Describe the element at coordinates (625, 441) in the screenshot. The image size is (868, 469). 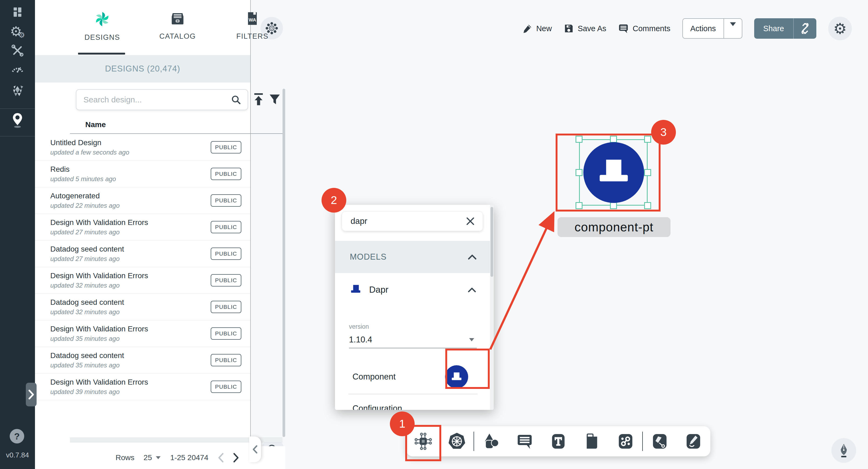
I see `link-chain-icon` at that location.